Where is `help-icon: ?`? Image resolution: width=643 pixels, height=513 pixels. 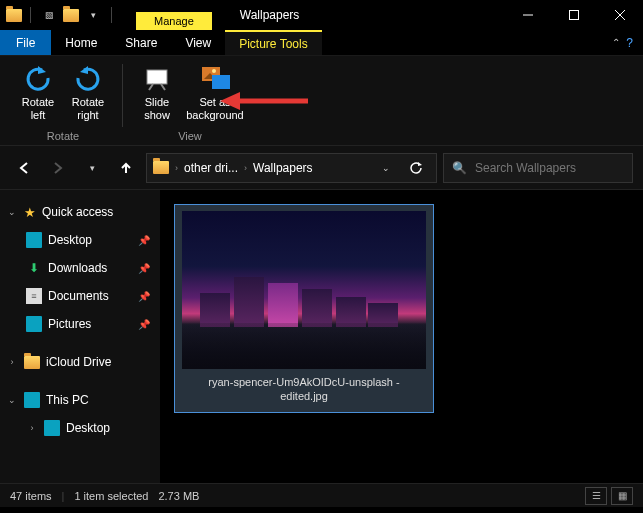 help-icon: ? is located at coordinates (630, 43).